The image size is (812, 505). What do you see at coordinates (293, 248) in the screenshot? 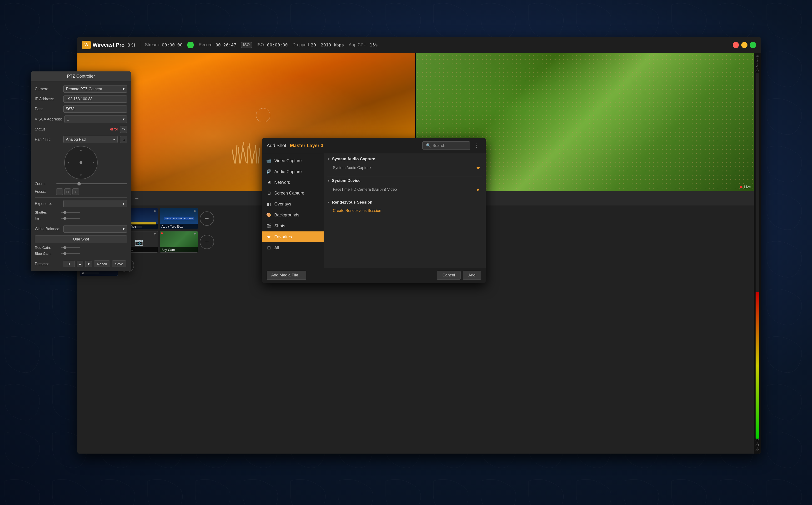
I see `sidebar-item-all: ⊞ All` at bounding box center [293, 248].